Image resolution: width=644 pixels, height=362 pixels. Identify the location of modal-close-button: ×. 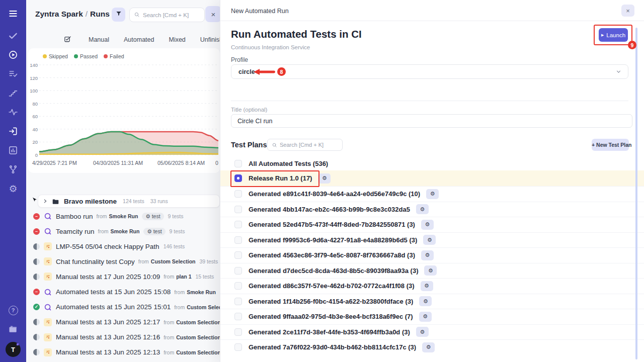
(628, 11).